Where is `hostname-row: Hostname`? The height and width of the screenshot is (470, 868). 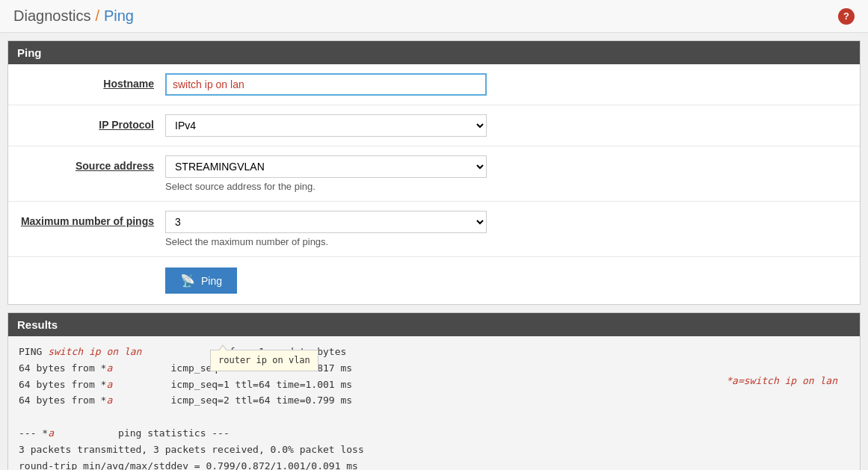 hostname-row: Hostname is located at coordinates (434, 85).